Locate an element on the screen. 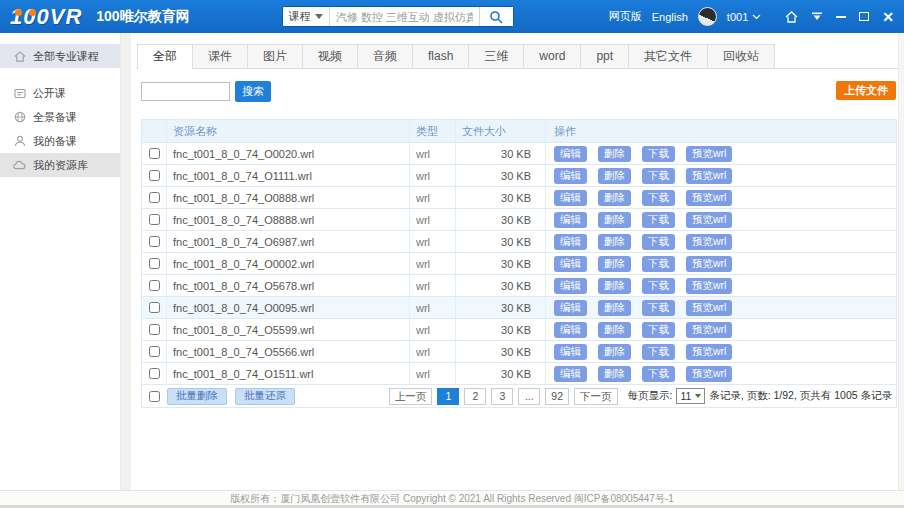  close-button: ✕ is located at coordinates (888, 17).